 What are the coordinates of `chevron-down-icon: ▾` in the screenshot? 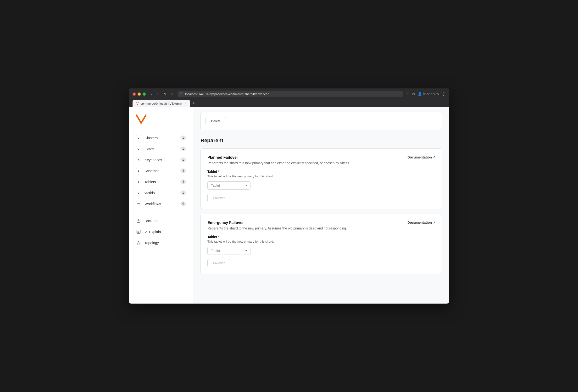 It's located at (246, 185).